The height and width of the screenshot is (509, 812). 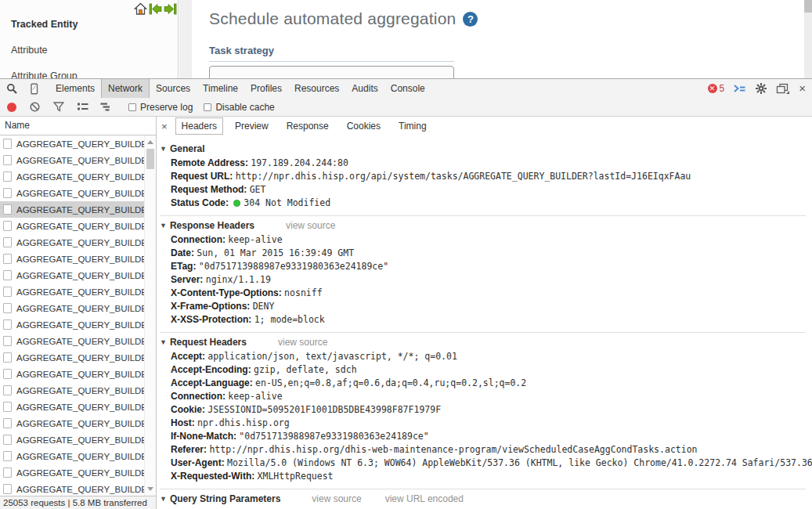 What do you see at coordinates (266, 88) in the screenshot?
I see `devtools-tab-profiles: Profiles` at bounding box center [266, 88].